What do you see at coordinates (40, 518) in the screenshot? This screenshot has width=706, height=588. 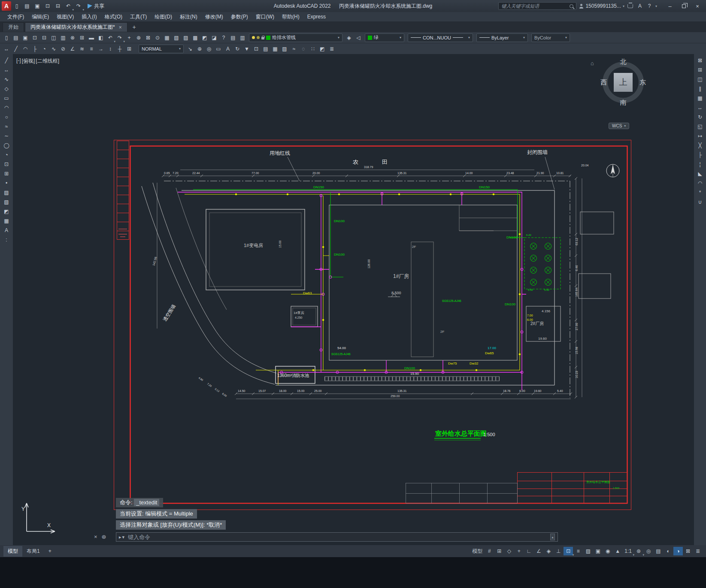 I see `ucs-icon: Y X` at bounding box center [40, 518].